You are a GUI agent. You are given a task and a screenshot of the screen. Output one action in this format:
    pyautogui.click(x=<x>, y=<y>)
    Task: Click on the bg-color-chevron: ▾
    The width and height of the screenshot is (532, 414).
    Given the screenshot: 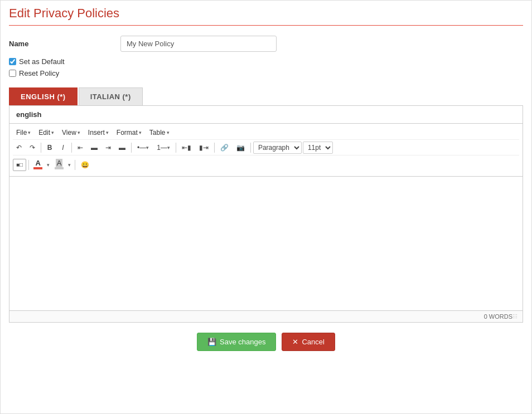 What is the action you would take?
    pyautogui.click(x=69, y=165)
    